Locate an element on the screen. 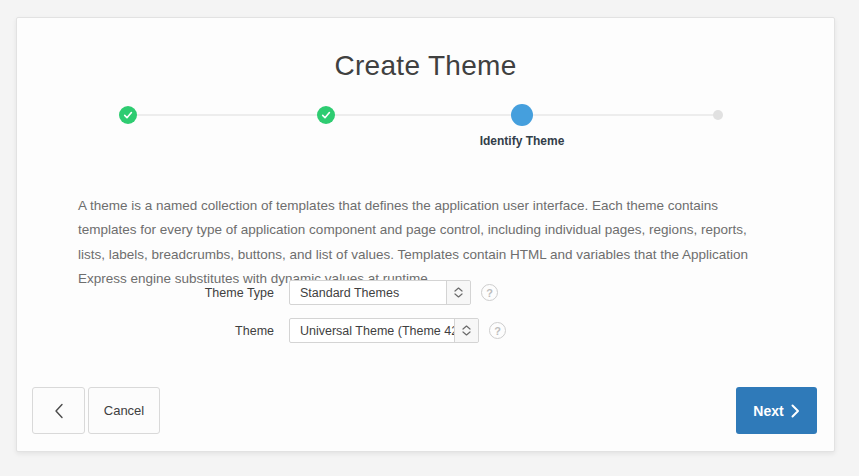 The width and height of the screenshot is (859, 476). back-button is located at coordinates (58, 410).